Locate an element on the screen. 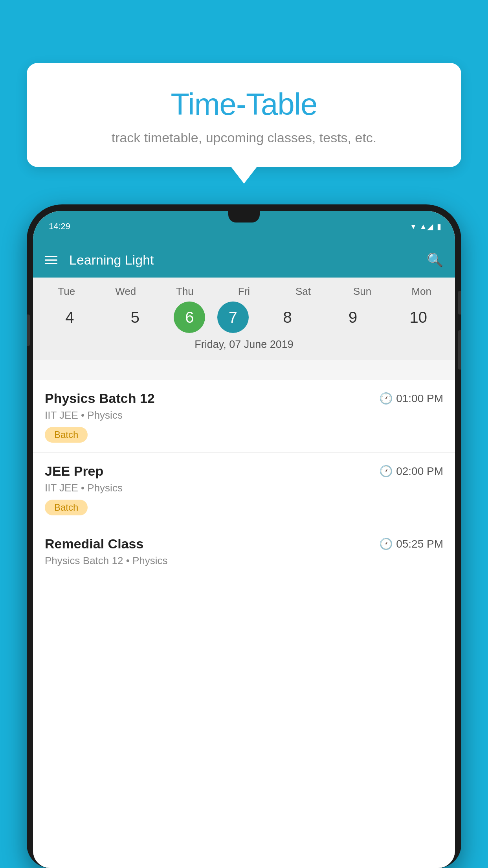 The height and width of the screenshot is (868, 488). date-6-today: 6 is located at coordinates (189, 317).